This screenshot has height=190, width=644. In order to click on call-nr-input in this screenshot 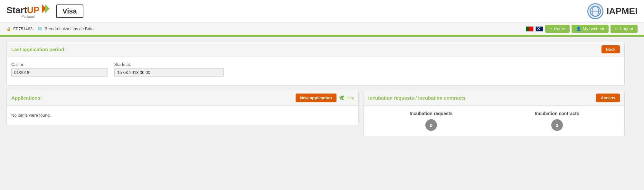, I will do `click(60, 73)`.